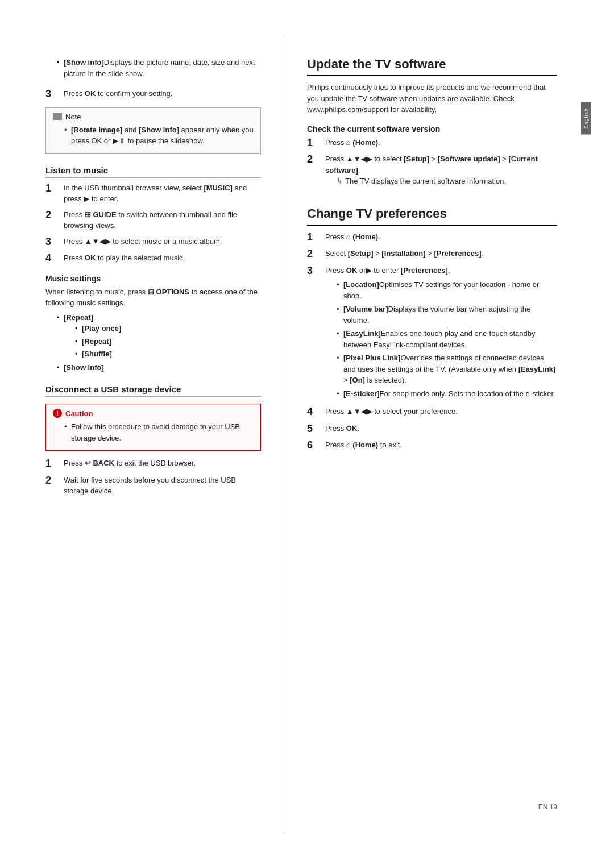 The image size is (614, 868). Describe the element at coordinates (360, 254) in the screenshot. I see `setup-label-2: [Setup]` at that location.